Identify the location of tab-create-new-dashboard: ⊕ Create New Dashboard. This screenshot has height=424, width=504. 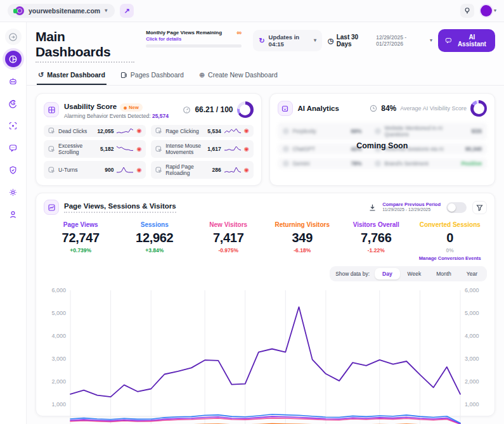
(238, 76).